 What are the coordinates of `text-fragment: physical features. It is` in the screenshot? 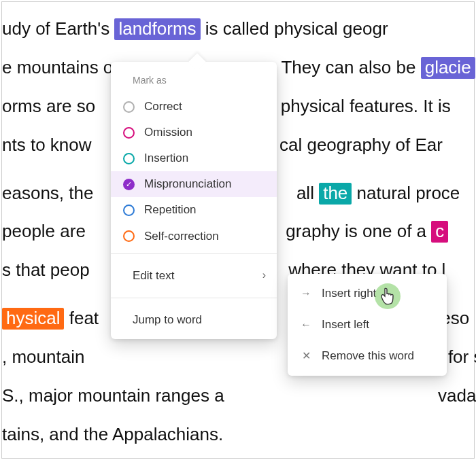 It's located at (366, 106).